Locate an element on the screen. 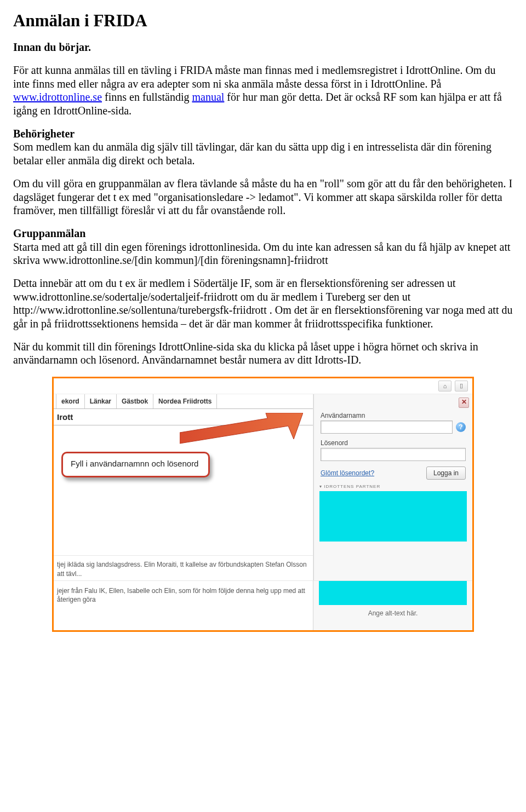 The width and height of the screenshot is (526, 812). callout-text: Fyll i användarnamnn och lösenord is located at coordinates (135, 463).